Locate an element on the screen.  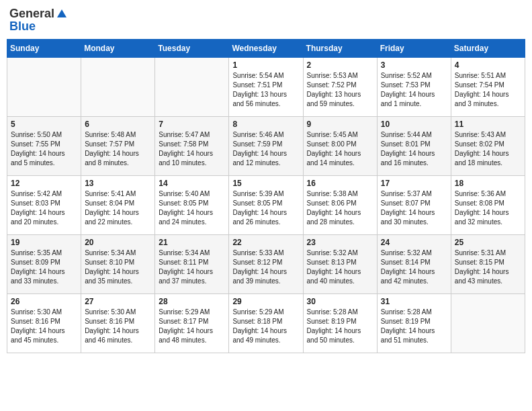
day-info: Sunrise: 5:41 AM Sunset: 8:04 PM Dayligh… is located at coordinates (118, 208).